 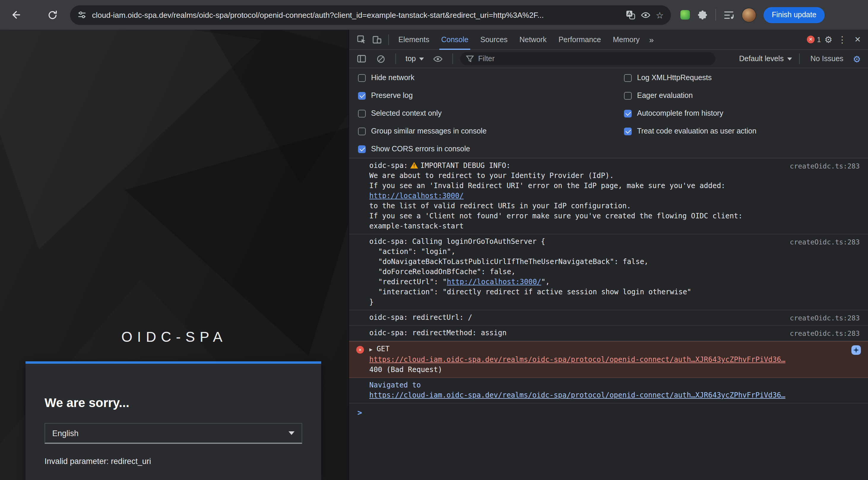 What do you see at coordinates (173, 421) in the screenshot?
I see `error-card: We are sorry... English Invalid paramete…` at bounding box center [173, 421].